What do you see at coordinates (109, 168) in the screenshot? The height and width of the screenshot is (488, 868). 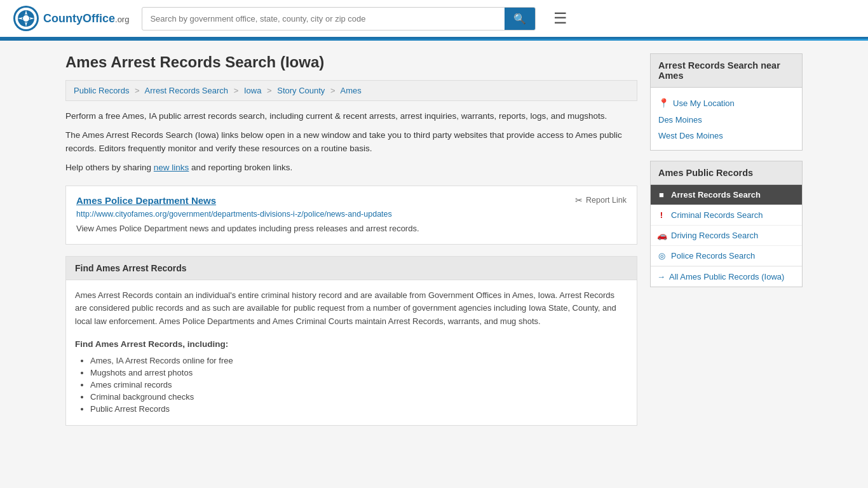 I see `desc3-prefix: Help others by sharing` at bounding box center [109, 168].